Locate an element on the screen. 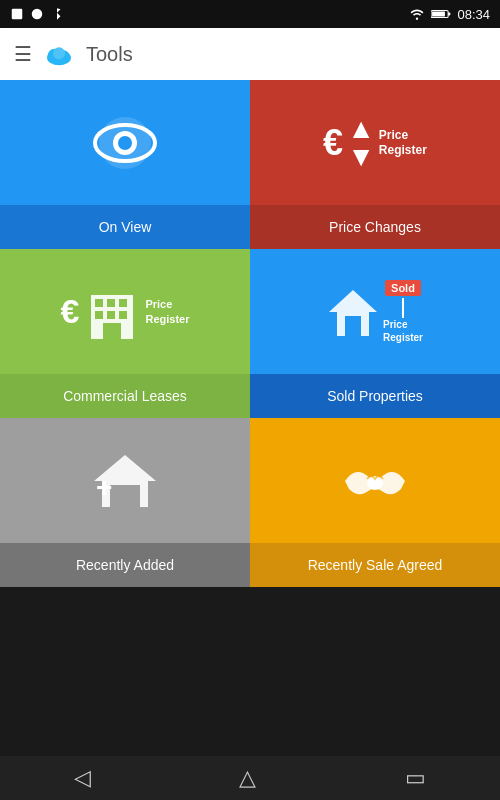  price-changes-tile: € ▲ ▼ PriceRegister Price Changes is located at coordinates (375, 164).